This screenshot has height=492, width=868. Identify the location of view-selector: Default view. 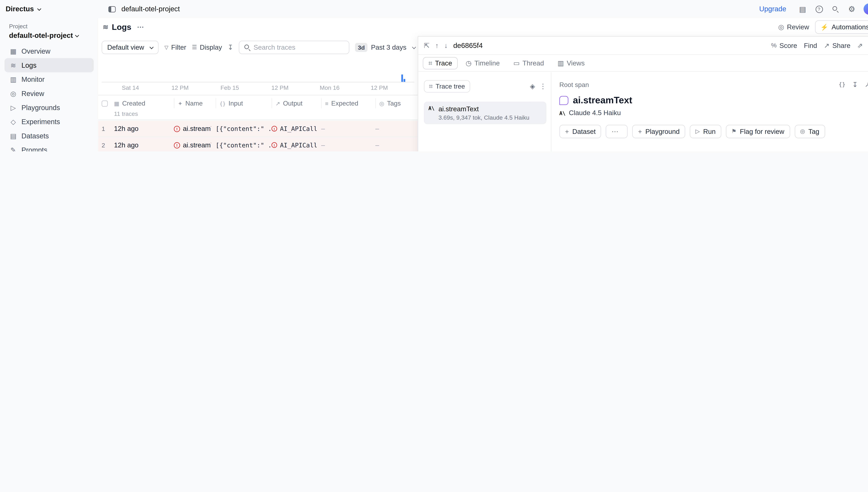
(130, 47).